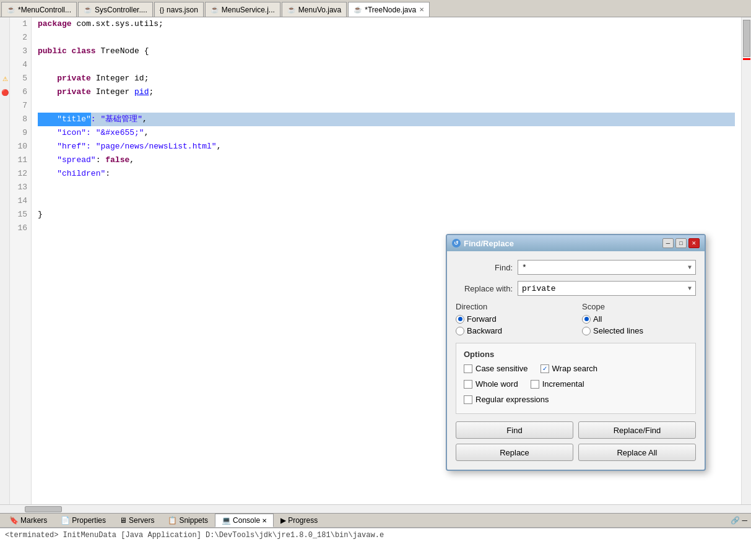  I want to click on line-num-7: 7, so click(20, 106).